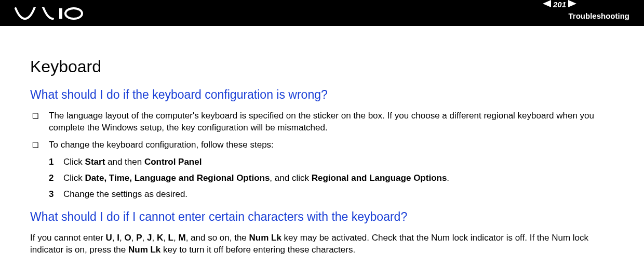 This screenshot has height=265, width=644. I want to click on step-number: 1, so click(56, 162).